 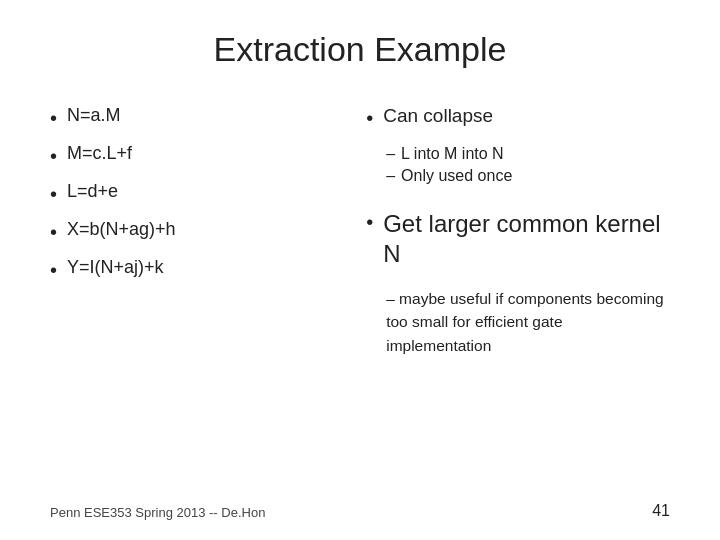 I want to click on sub-bullet-text: Only used once, so click(x=456, y=176).